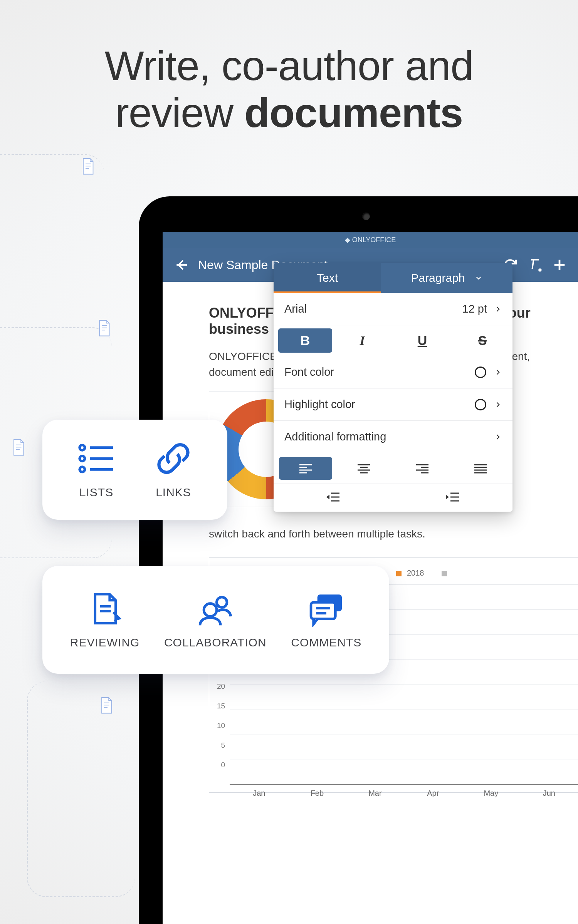  What do you see at coordinates (374, 240) in the screenshot?
I see `brand-name: ONLYOFFICE` at bounding box center [374, 240].